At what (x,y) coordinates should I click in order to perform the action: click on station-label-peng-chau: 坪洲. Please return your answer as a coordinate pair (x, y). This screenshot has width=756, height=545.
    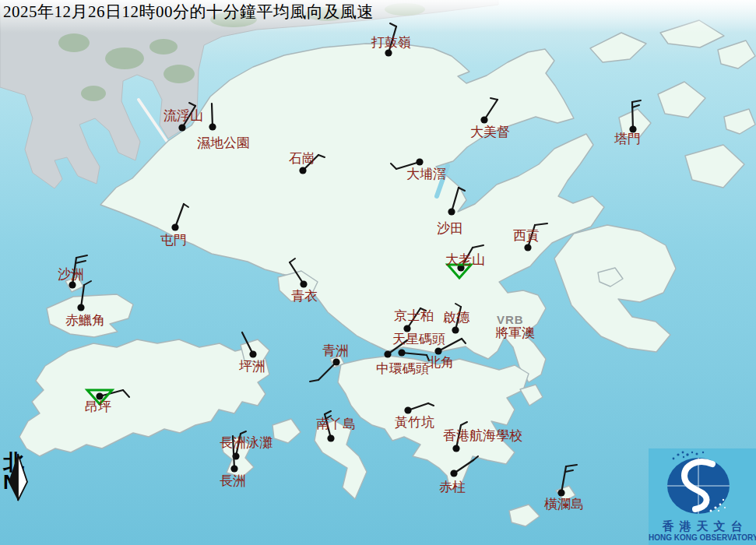
    Looking at the image, I should click on (252, 366).